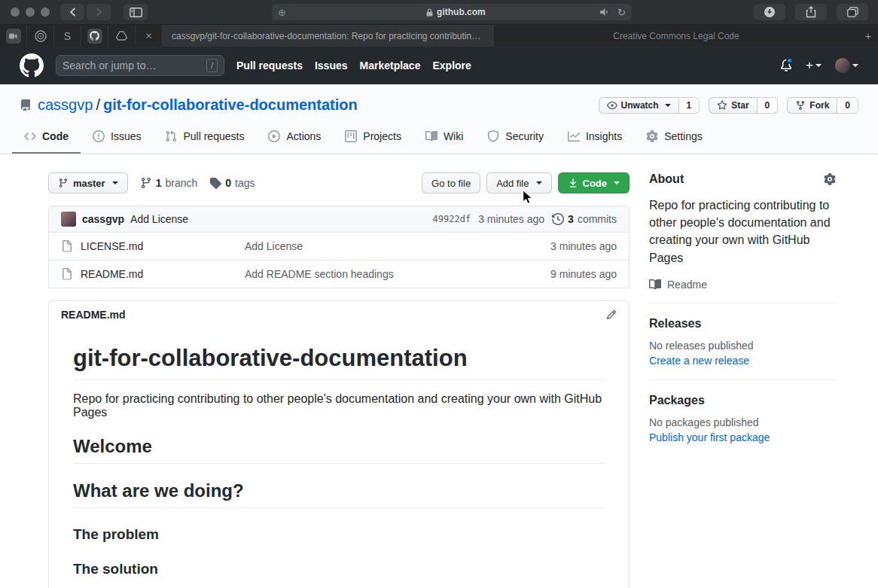 The image size is (878, 588). What do you see at coordinates (687, 285) in the screenshot?
I see `readme-link-label: Readme` at bounding box center [687, 285].